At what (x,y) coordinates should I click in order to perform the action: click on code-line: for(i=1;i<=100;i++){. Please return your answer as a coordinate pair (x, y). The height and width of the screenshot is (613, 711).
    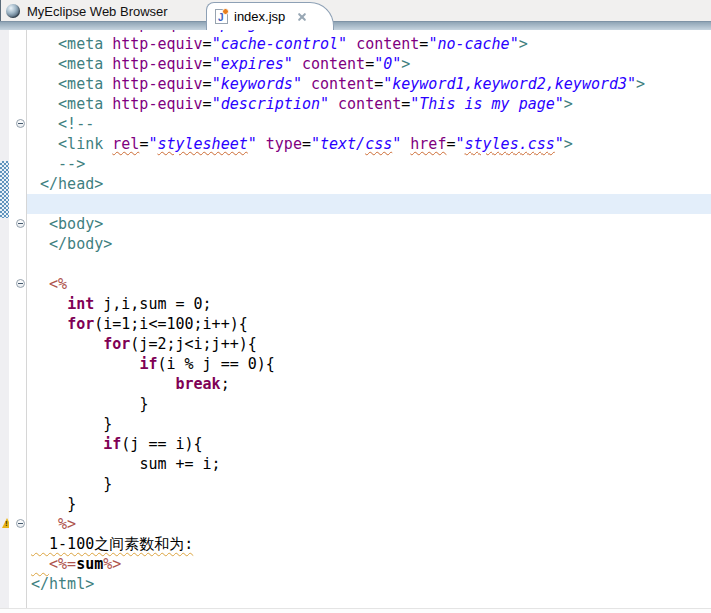
    Looking at the image, I should click on (140, 324).